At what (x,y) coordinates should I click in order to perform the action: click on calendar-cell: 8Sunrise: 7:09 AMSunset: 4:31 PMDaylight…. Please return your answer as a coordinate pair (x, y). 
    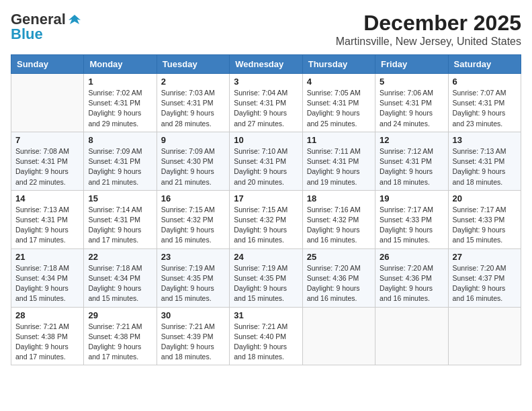
    Looking at the image, I should click on (120, 161).